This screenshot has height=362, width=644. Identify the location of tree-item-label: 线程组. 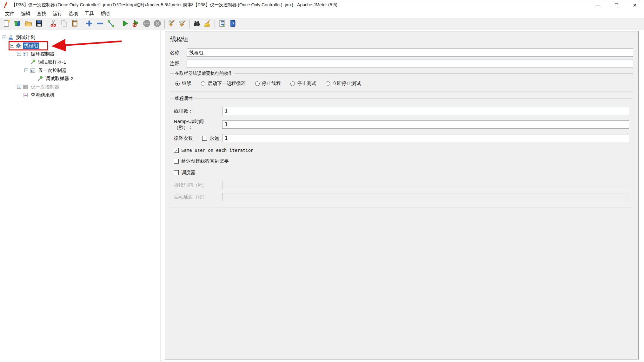
(31, 46).